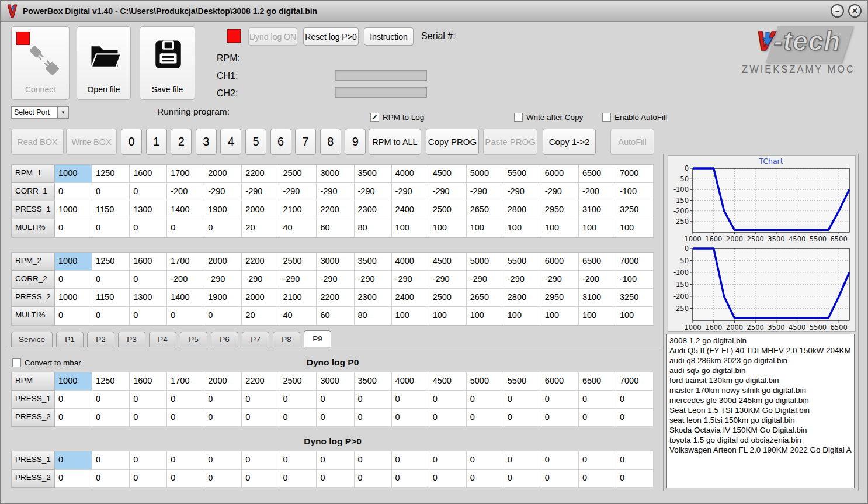  What do you see at coordinates (223, 298) in the screenshot?
I see `table-cell: 1900` at bounding box center [223, 298].